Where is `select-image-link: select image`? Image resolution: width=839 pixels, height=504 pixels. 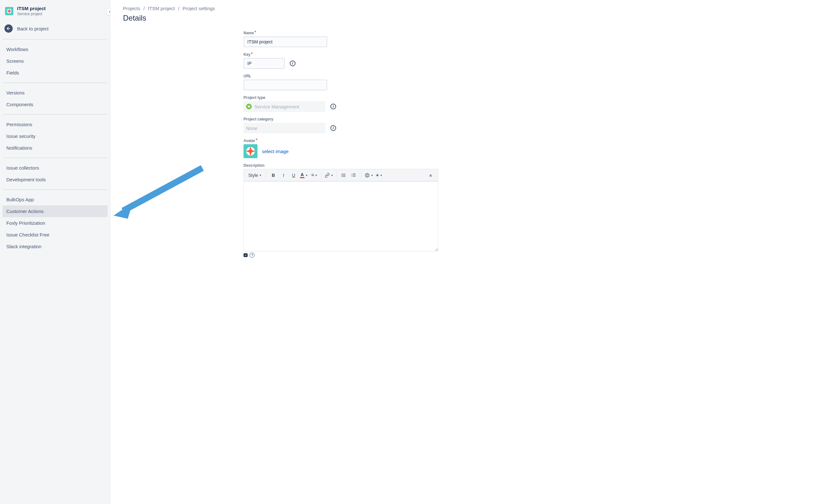 select-image-link: select image is located at coordinates (275, 151).